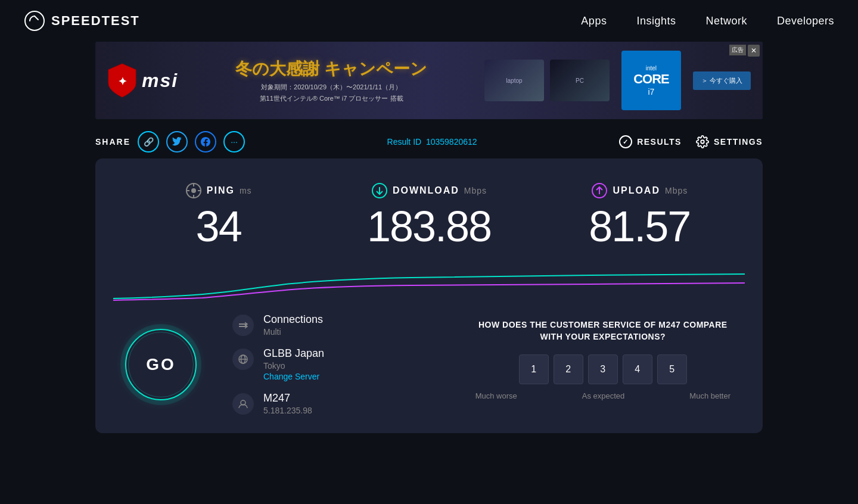  I want to click on result-id: Result ID 10359820612, so click(433, 142).